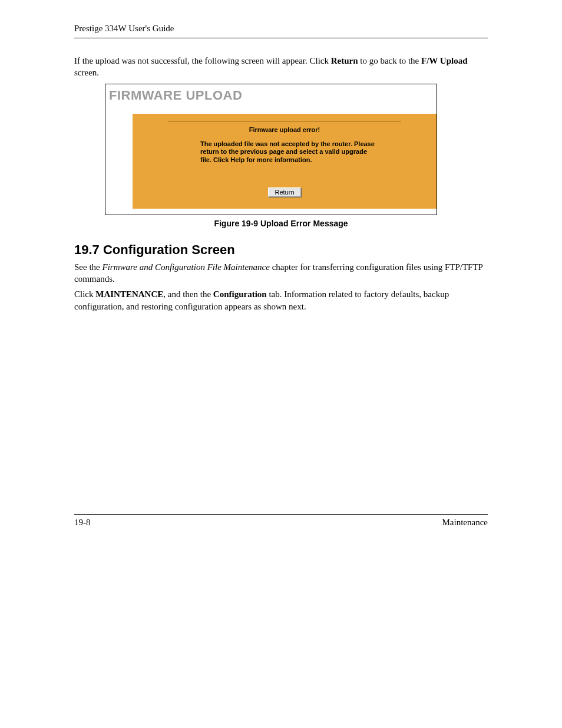  I want to click on section-paragraph-1: See the Firmware and Configuration File …, so click(281, 274).